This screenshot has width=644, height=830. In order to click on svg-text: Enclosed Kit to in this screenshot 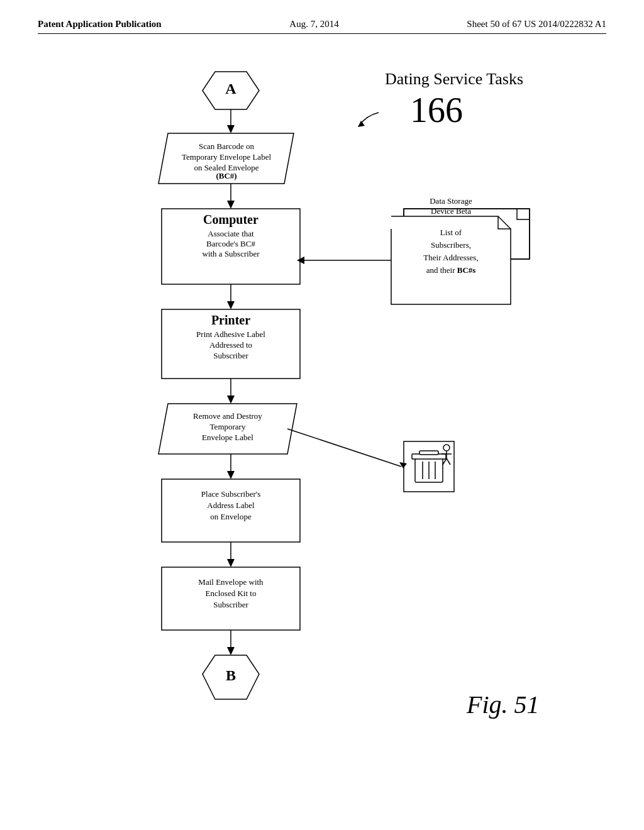, I will do `click(231, 594)`.